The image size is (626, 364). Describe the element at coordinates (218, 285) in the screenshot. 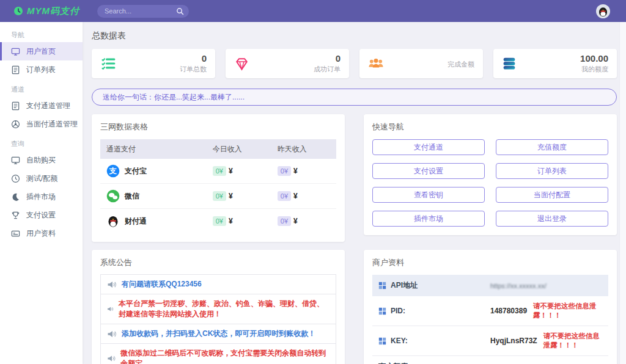

I see `announcement-item: 有问题请联系QQ123456` at that location.